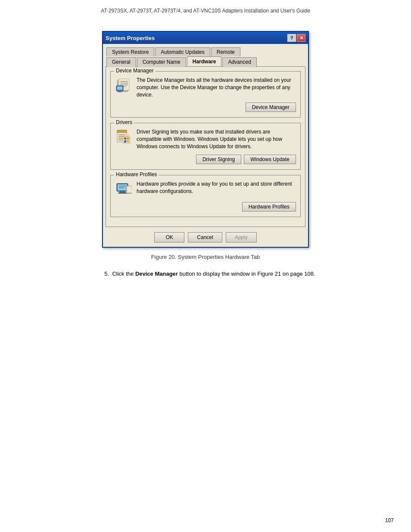 This screenshot has width=411, height=532. Describe the element at coordinates (216, 188) in the screenshot. I see `hardware-profiles-text: Hardware profiles provide a way for you …` at that location.